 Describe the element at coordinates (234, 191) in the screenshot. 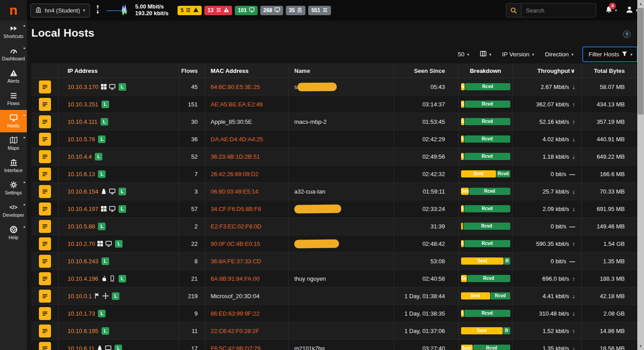

I see `mac-address-link: 06:80:03:49:E5:14` at that location.